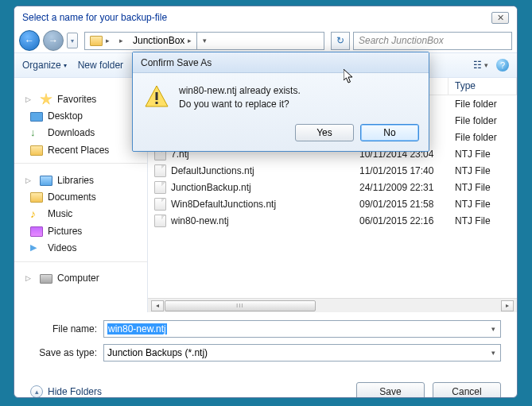 Image resolution: width=532 pixels, height=406 pixels. Describe the element at coordinates (483, 86) in the screenshot. I see `col-type: Type` at that location.